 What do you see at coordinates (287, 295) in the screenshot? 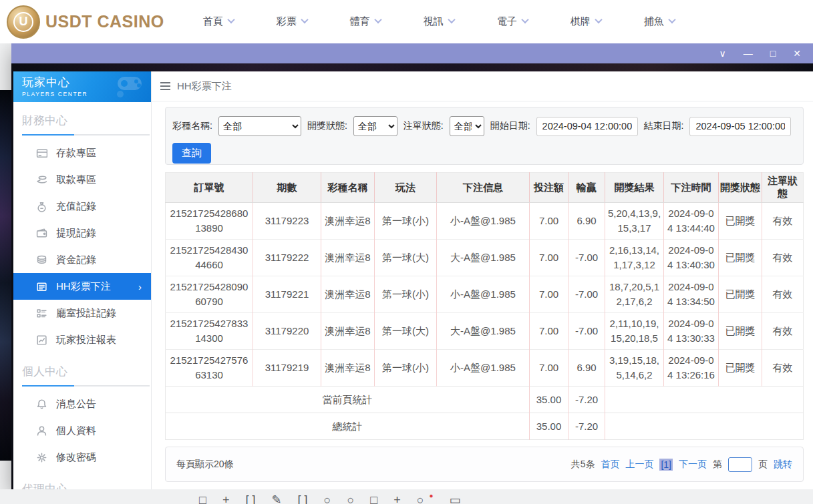
I see `table-cell: 31179221` at bounding box center [287, 295].